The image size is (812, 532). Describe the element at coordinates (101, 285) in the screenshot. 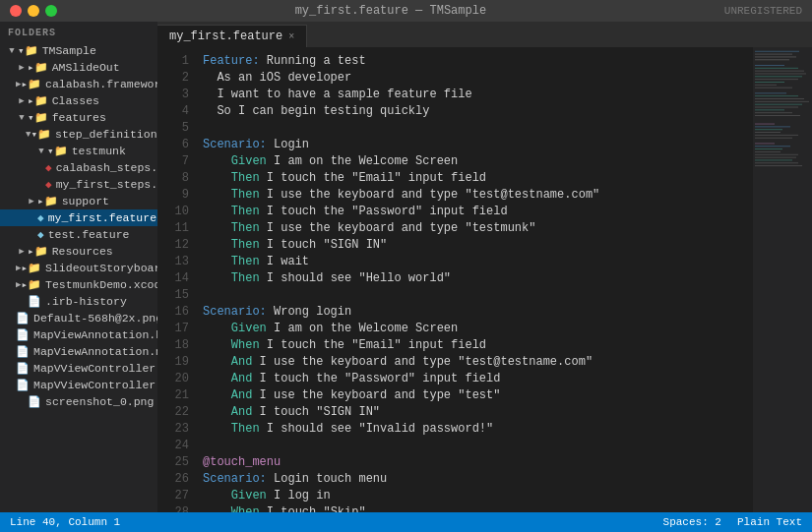

I see `tree-item-label: TestmunkDemo.xcodeproj` at that location.